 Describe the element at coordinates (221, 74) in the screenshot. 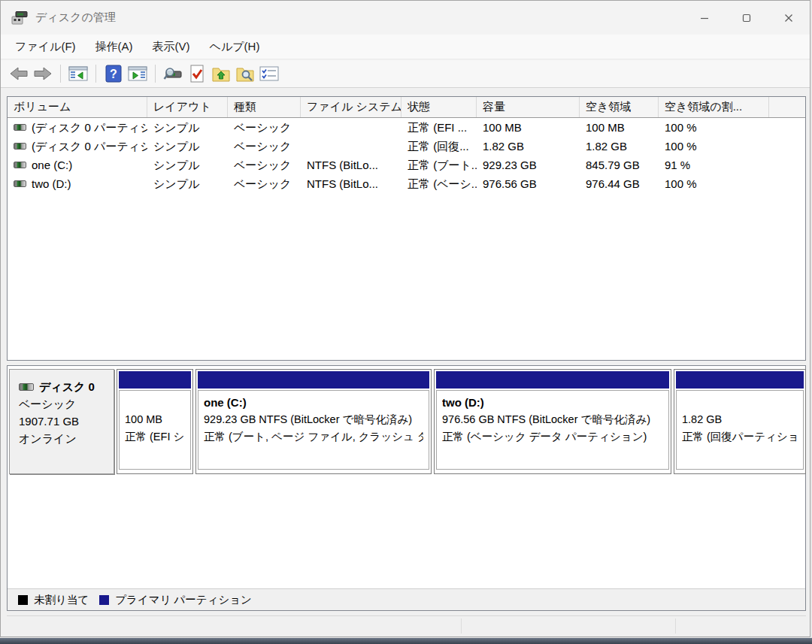

I see `folder-up-icon` at that location.